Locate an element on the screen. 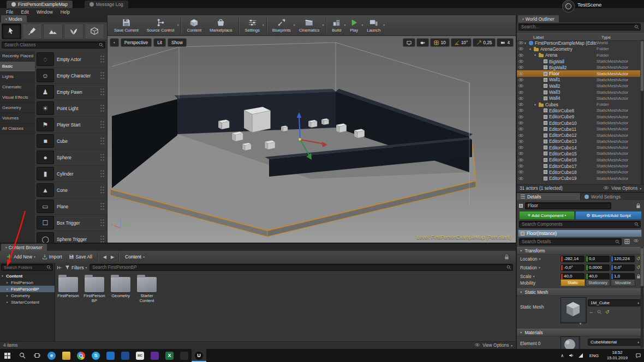  place-item-cylinder: ▮Cylinder is located at coordinates (71, 174).